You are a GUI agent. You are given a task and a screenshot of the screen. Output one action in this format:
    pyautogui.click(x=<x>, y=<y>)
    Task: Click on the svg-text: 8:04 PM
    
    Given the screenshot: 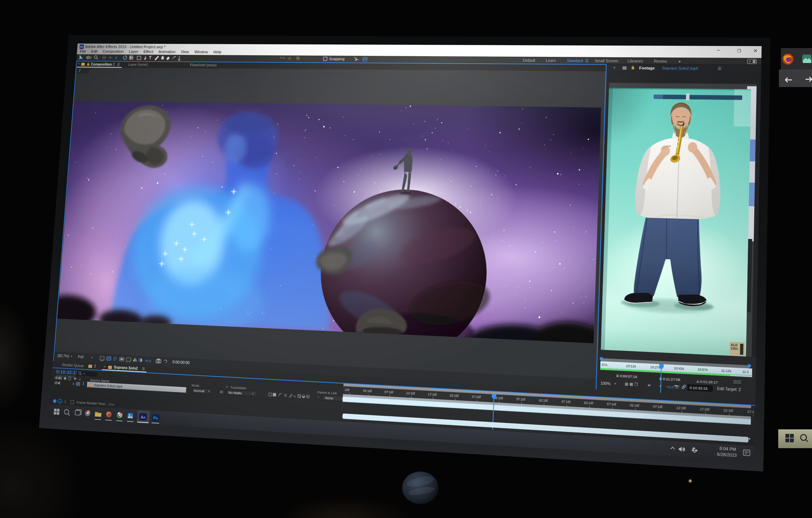 What is the action you would take?
    pyautogui.click(x=728, y=449)
    